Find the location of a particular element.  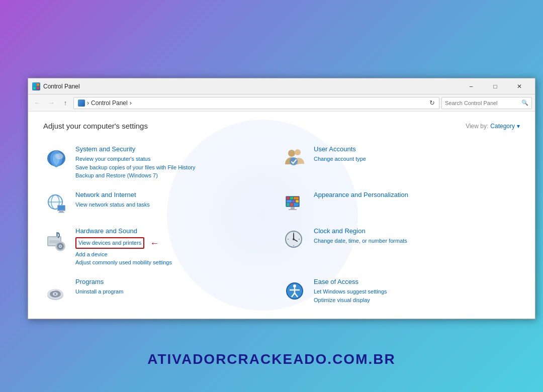

hardware-link: Hardware and Sound is located at coordinates (107, 231).